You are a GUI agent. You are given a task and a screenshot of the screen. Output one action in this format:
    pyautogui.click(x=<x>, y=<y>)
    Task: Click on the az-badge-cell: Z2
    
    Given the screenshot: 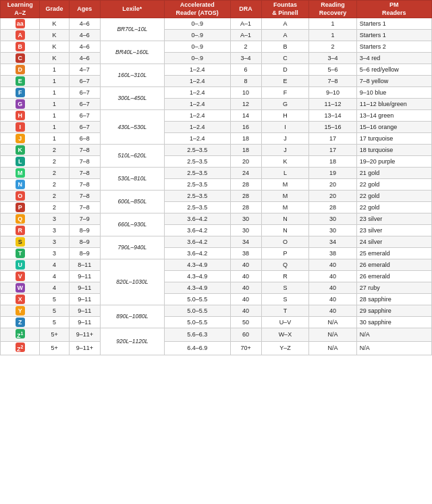 What is the action you would take?
    pyautogui.click(x=20, y=349)
    